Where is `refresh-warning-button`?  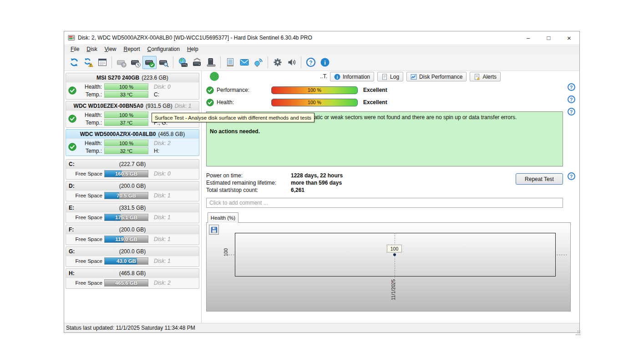
refresh-warning-button is located at coordinates (88, 63).